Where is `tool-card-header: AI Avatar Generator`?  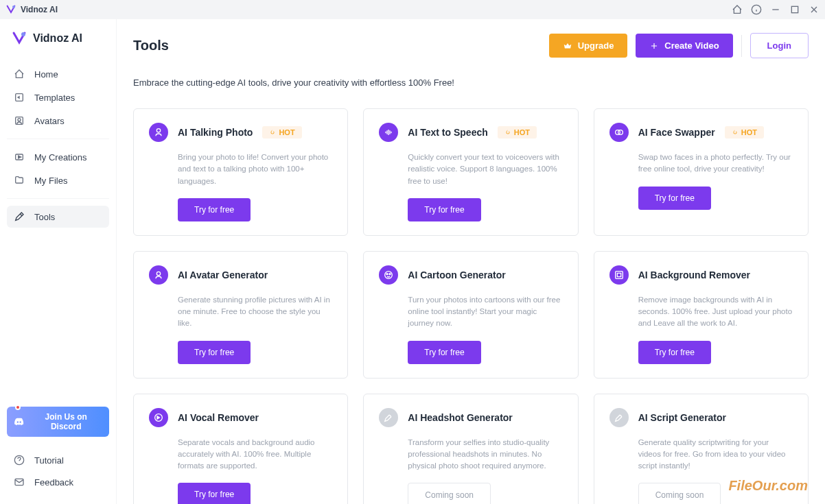
tool-card-header: AI Avatar Generator is located at coordinates (240, 275).